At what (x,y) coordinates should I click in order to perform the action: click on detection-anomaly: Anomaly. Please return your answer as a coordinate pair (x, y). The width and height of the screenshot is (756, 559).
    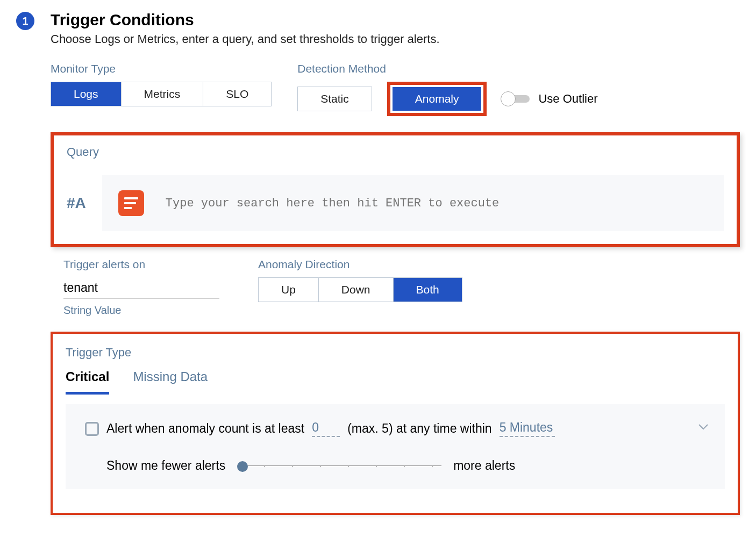
    Looking at the image, I should click on (437, 99).